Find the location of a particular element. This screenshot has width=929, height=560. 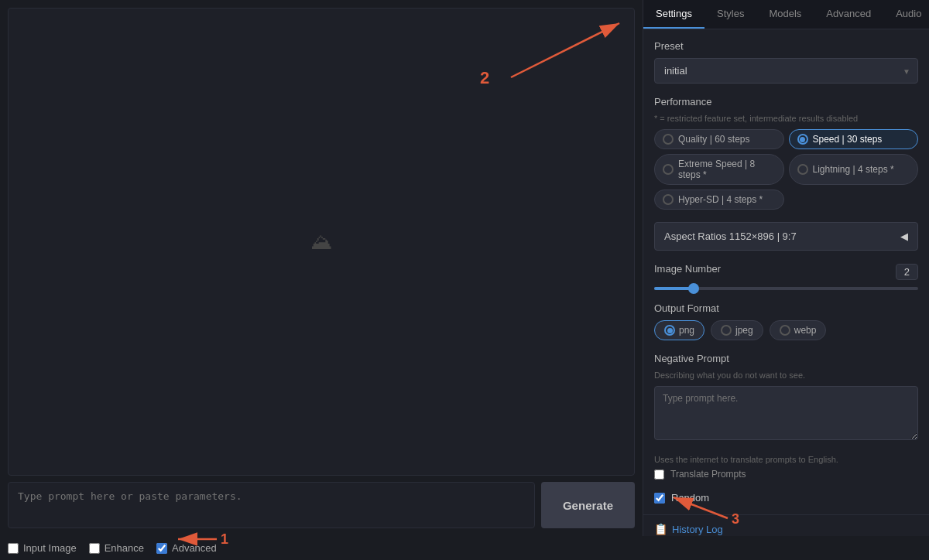

format-options: png jpeg webp is located at coordinates (787, 330).